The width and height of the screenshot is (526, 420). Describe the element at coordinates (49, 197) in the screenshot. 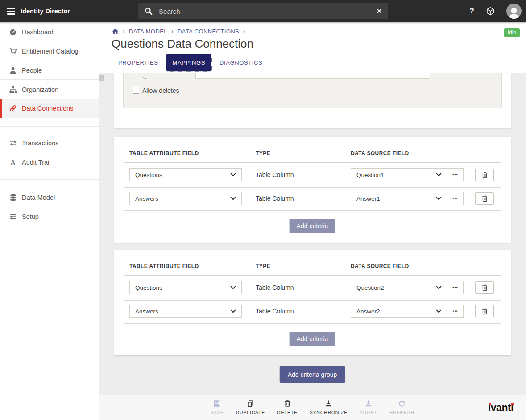

I see `sidebar-item-data-model: Data Model` at that location.